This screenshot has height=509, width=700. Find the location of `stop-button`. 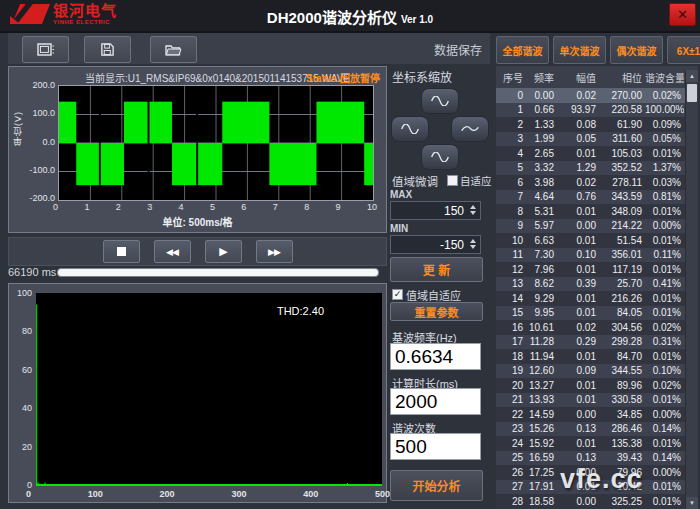

stop-button is located at coordinates (122, 252).